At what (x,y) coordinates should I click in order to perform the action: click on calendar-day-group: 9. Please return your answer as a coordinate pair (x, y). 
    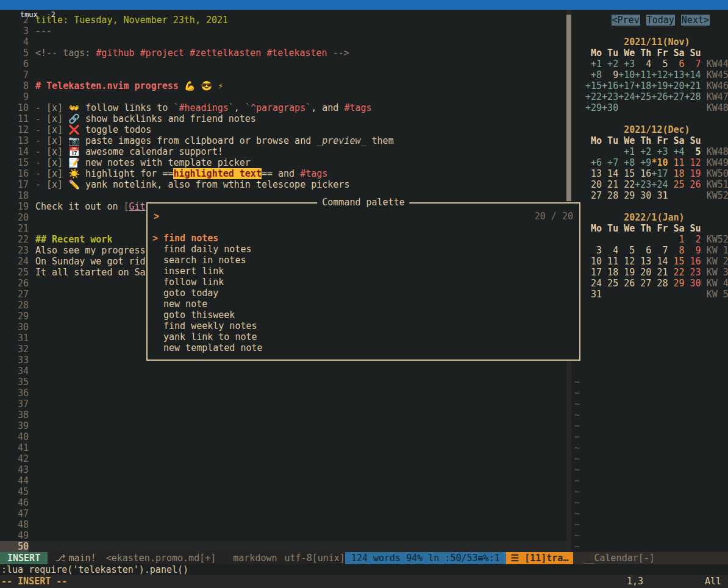
    Looking at the image, I should click on (693, 250).